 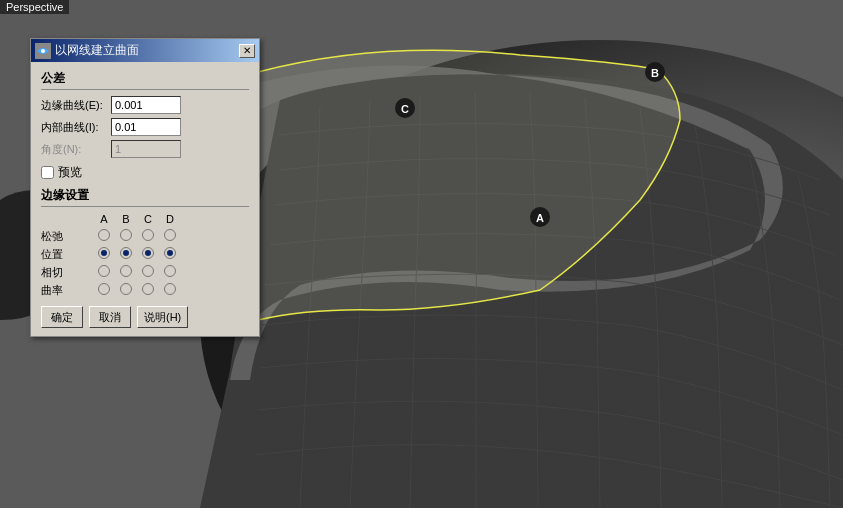 What do you see at coordinates (145, 80) in the screenshot?
I see `tolerance-section-title: 公差` at bounding box center [145, 80].